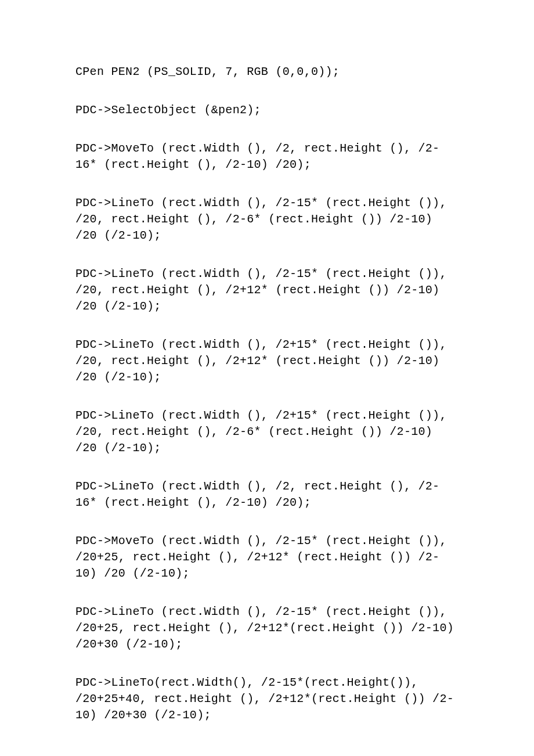 This screenshot has width=534, height=756. What do you see at coordinates (267, 110) in the screenshot?
I see `code-line-1: PDC->SelectObject (&pen2);` at bounding box center [267, 110].